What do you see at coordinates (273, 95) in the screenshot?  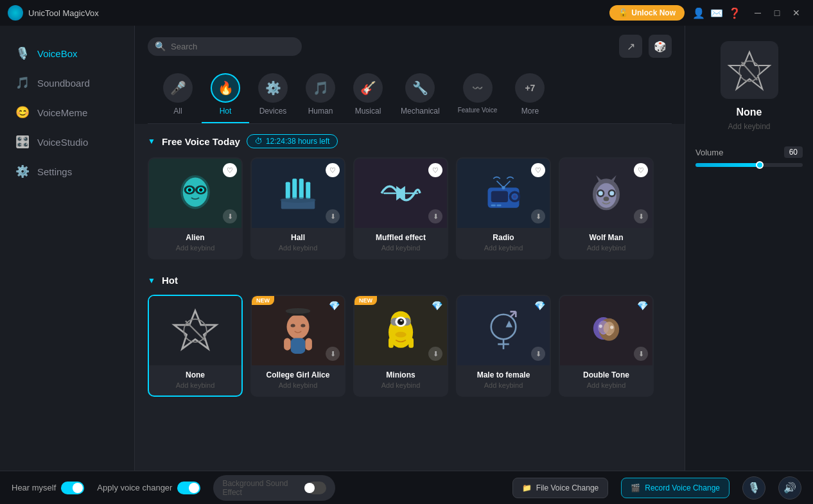 I see `tab-devices: ⚙️ Devices` at bounding box center [273, 95].